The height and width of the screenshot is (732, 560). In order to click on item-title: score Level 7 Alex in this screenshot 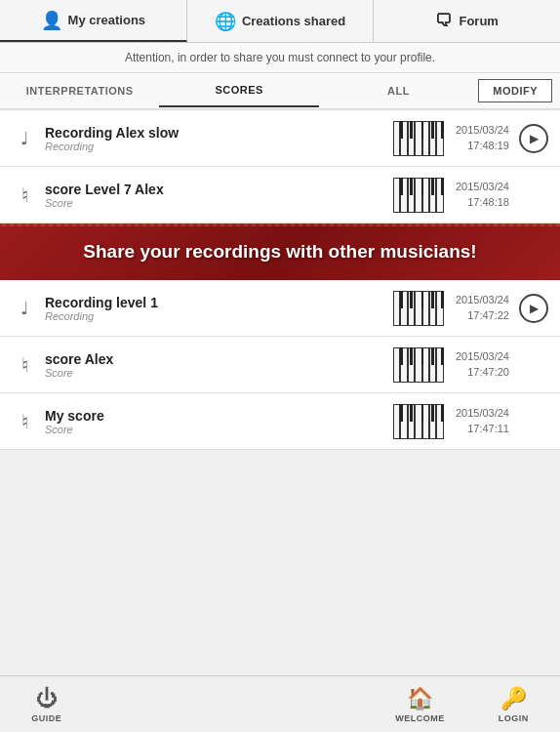, I will do `click(213, 189)`.